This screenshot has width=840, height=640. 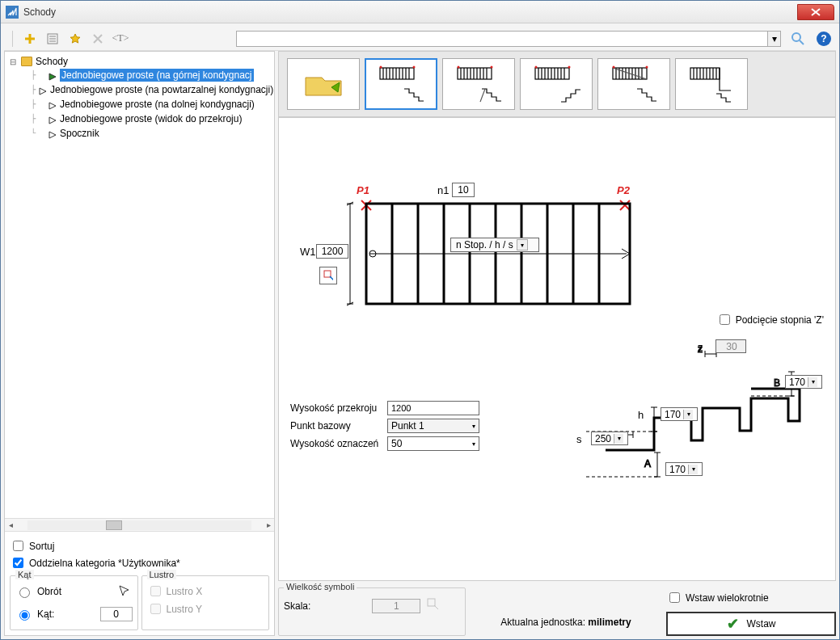 I want to click on thumbnail-gallery, so click(x=557, y=84).